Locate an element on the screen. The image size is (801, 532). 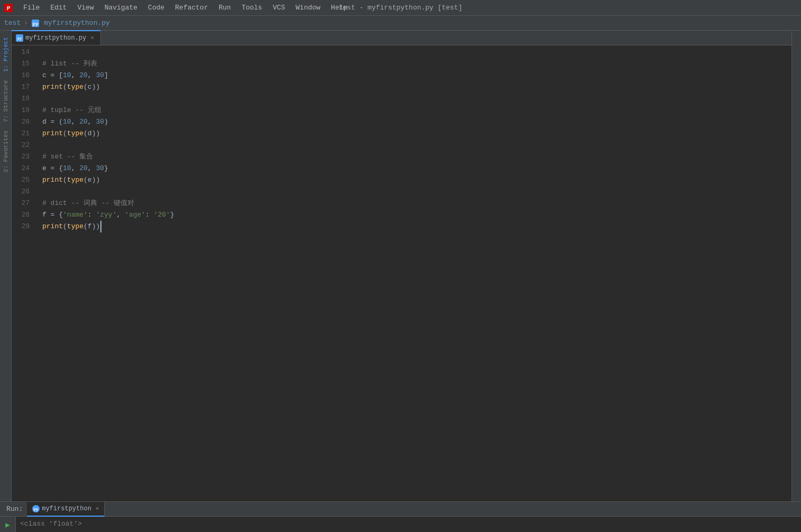
run-tab-label: myfirstpython is located at coordinates (67, 509).